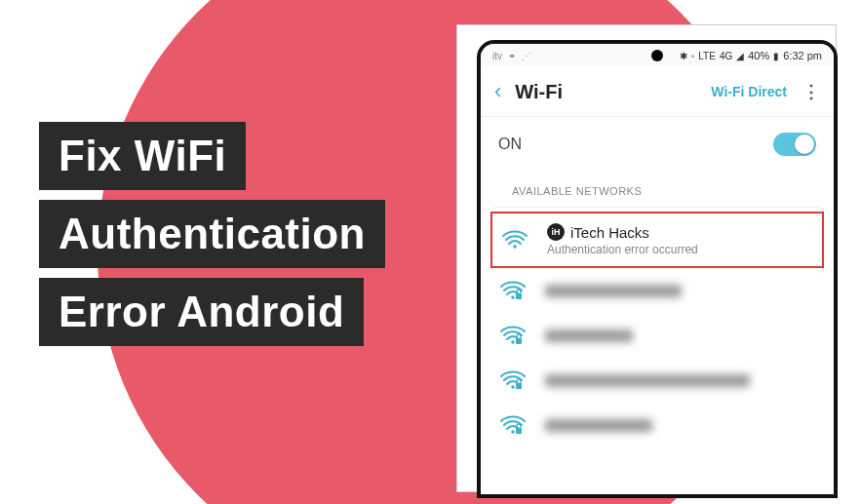 The width and height of the screenshot is (861, 504). I want to click on back-button: ‹, so click(497, 92).